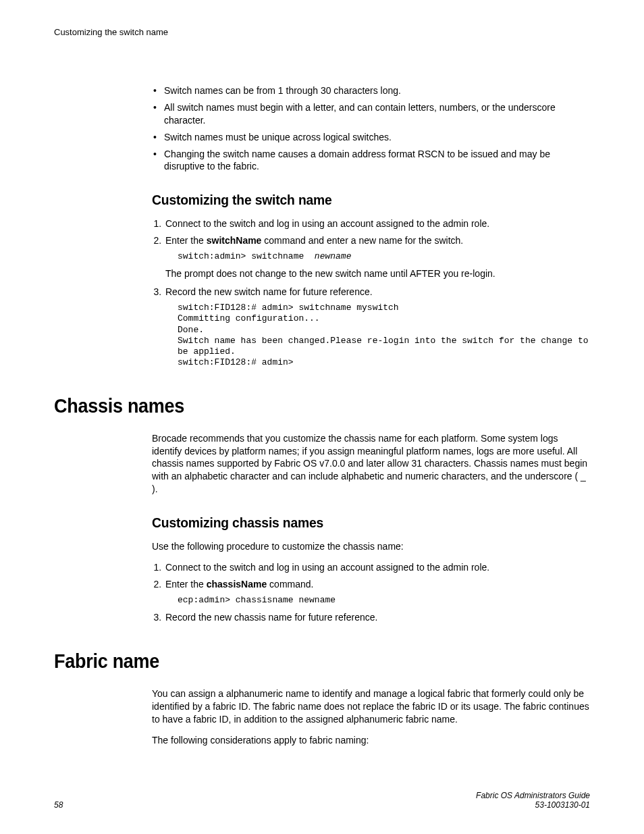 Image resolution: width=644 pixels, height=834 pixels. Describe the element at coordinates (322, 800) in the screenshot. I see `page-footer: 58 Fabric OS Administrators Guide 53-100…` at that location.